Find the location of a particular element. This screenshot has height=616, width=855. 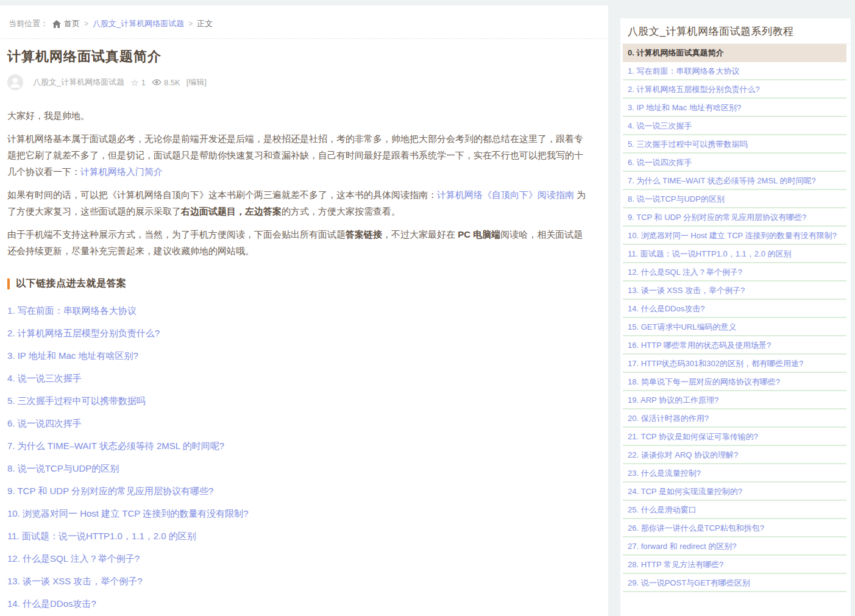

text-run: 答案链接 is located at coordinates (364, 234).